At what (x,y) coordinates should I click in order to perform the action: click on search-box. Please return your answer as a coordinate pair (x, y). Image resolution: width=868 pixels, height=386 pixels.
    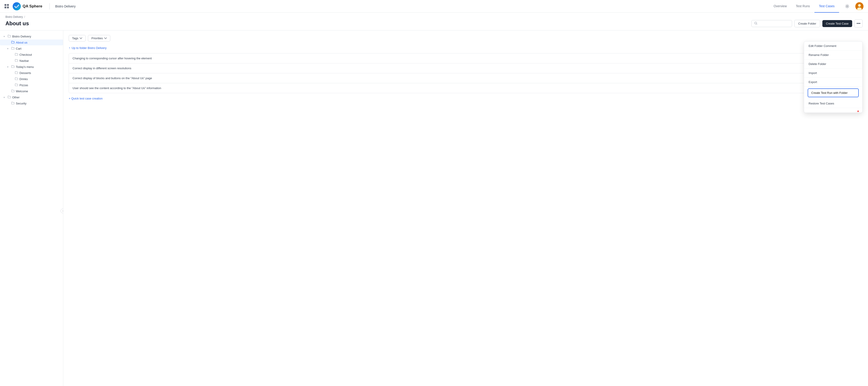
    Looking at the image, I should click on (772, 24).